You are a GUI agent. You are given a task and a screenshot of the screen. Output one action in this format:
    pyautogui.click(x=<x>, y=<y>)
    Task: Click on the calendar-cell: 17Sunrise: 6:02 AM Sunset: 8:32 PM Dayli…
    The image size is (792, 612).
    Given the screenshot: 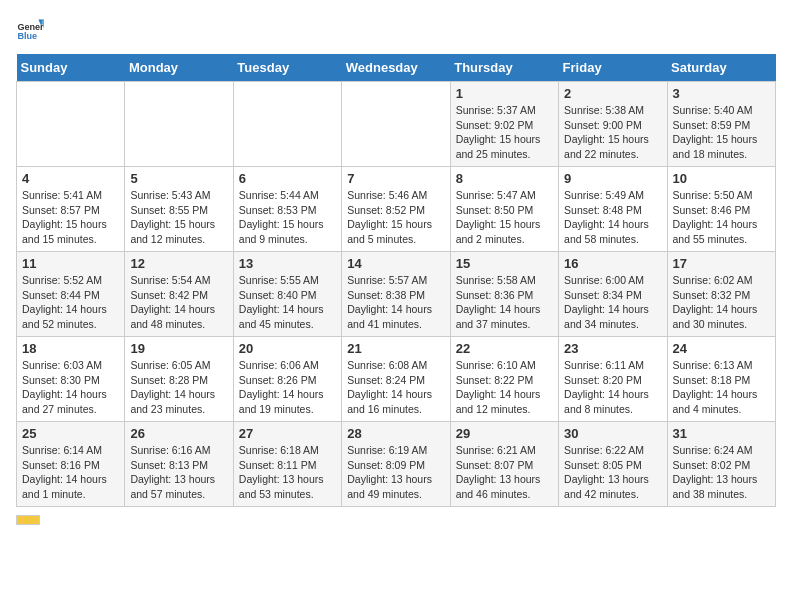 What is the action you would take?
    pyautogui.click(x=721, y=294)
    